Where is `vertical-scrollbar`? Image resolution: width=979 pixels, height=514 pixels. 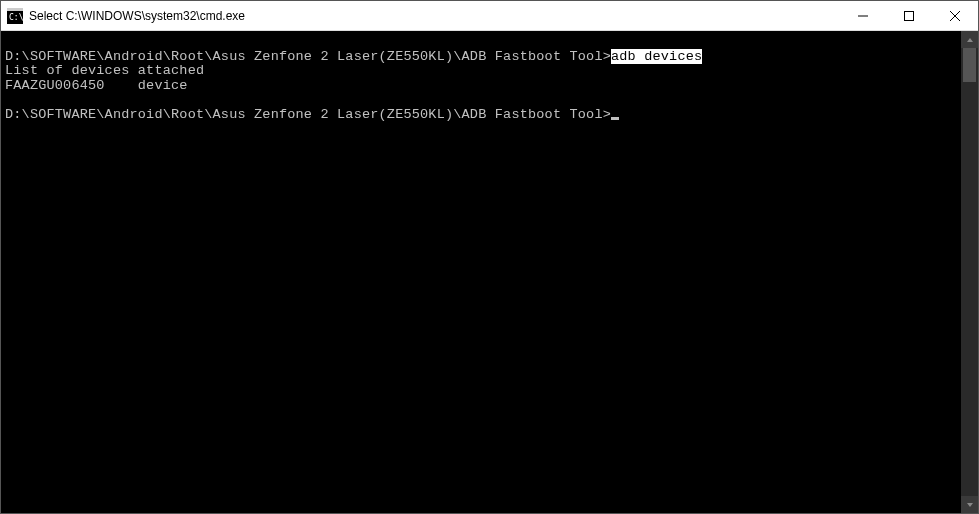
vertical-scrollbar is located at coordinates (970, 272).